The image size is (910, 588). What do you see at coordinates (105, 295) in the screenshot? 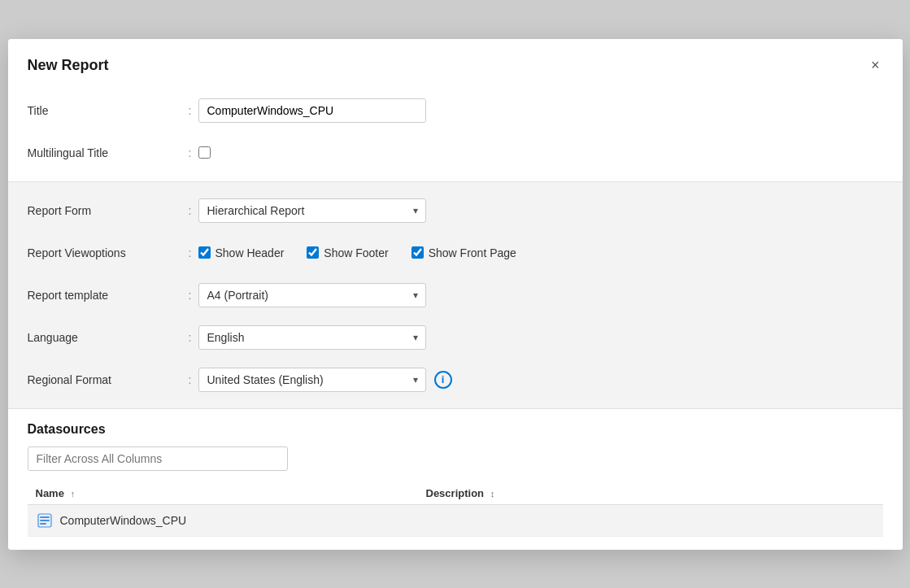
I see `report-template-label: Report template` at bounding box center [105, 295].